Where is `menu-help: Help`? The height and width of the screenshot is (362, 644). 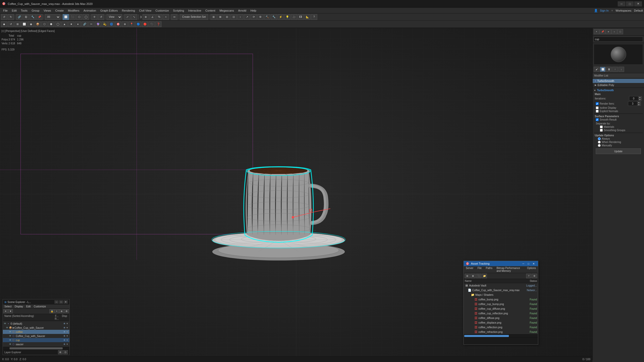
menu-help: Help is located at coordinates (253, 11).